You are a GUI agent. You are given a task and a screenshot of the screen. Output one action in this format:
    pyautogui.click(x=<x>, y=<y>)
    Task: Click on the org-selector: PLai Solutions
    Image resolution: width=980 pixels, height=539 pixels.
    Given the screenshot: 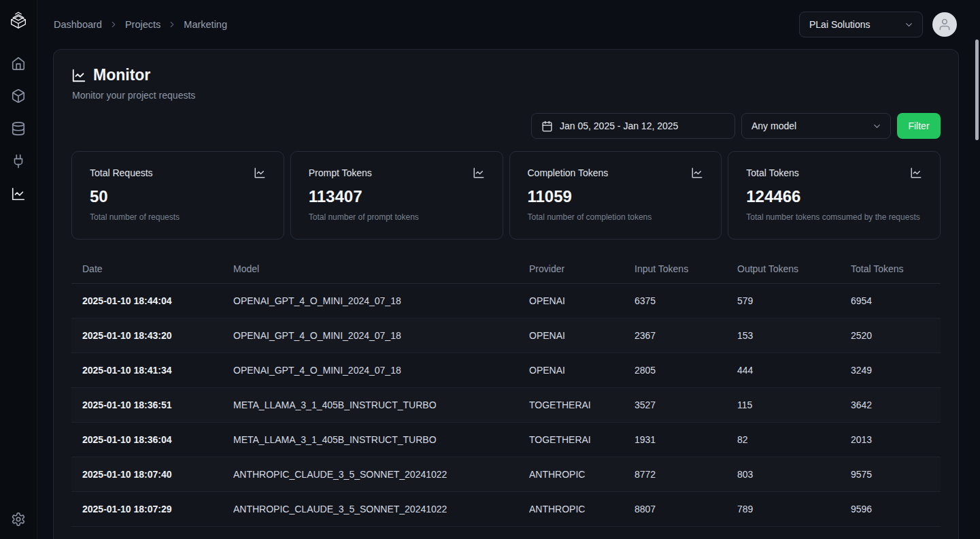 What is the action you would take?
    pyautogui.click(x=861, y=24)
    